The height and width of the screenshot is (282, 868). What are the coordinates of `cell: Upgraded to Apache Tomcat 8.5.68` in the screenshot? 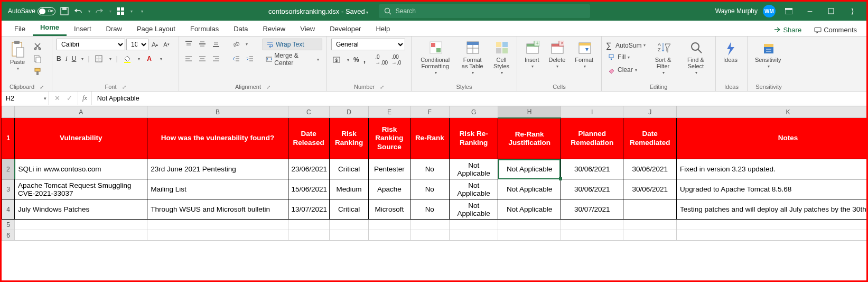 It's located at (771, 189).